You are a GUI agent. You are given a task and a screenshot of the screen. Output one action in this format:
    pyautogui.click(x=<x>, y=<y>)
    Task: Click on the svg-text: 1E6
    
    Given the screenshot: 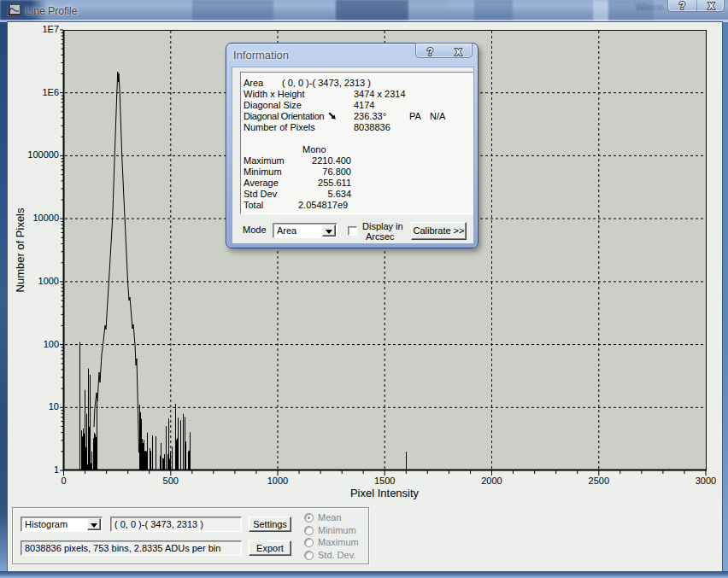 What is the action you would take?
    pyautogui.click(x=50, y=92)
    